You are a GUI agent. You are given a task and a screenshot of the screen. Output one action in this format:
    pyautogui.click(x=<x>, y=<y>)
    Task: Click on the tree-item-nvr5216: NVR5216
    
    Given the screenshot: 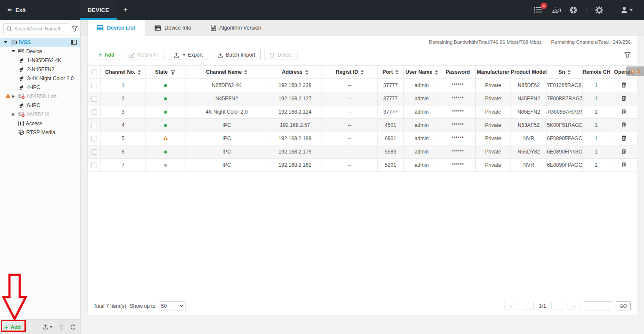 What is the action you would take?
    pyautogui.click(x=40, y=114)
    